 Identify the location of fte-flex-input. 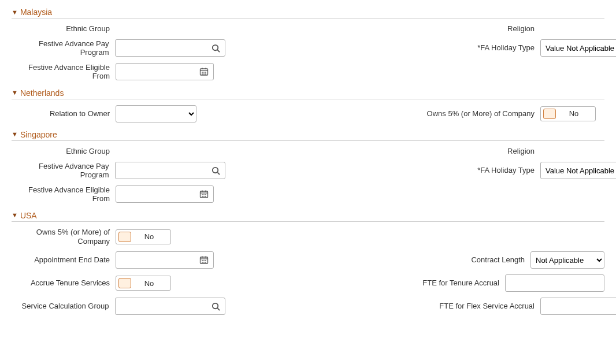
(578, 306).